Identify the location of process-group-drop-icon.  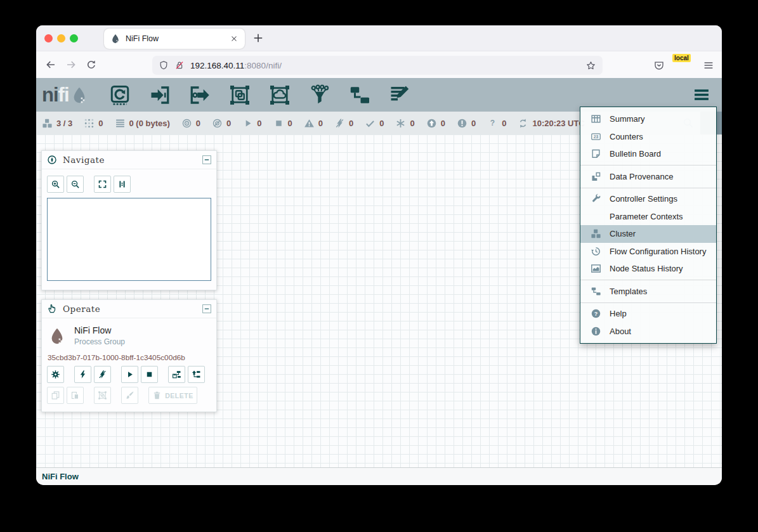
(57, 336).